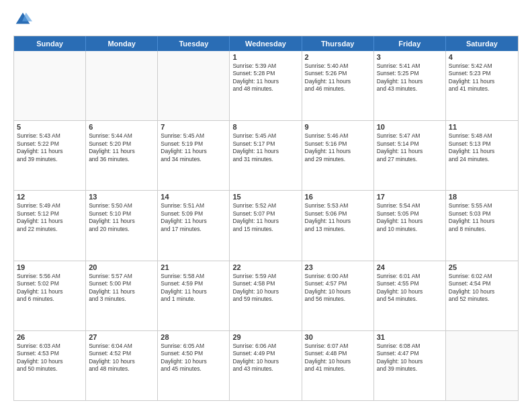 Image resolution: width=532 pixels, height=411 pixels. I want to click on day-number: 31, so click(410, 337).